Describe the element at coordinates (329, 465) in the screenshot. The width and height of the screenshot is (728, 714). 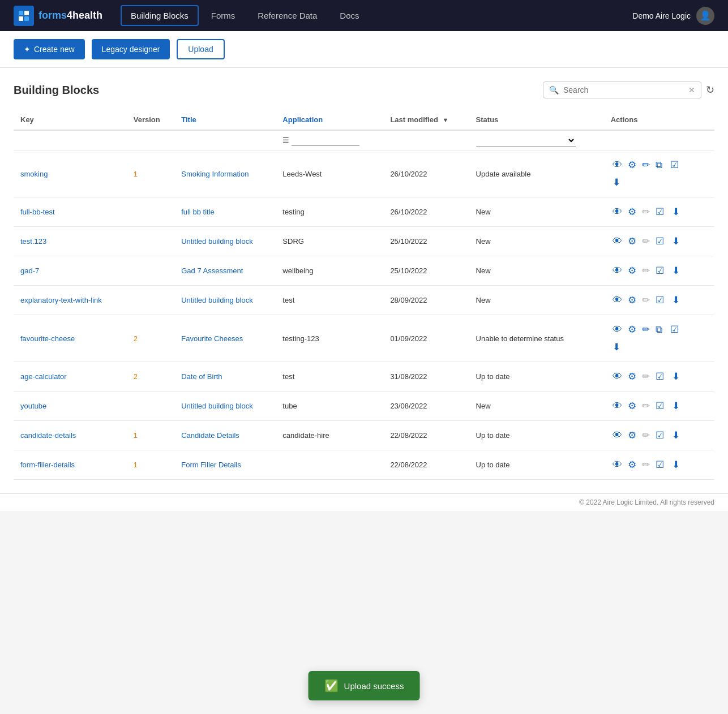
I see `cell-application` at that location.